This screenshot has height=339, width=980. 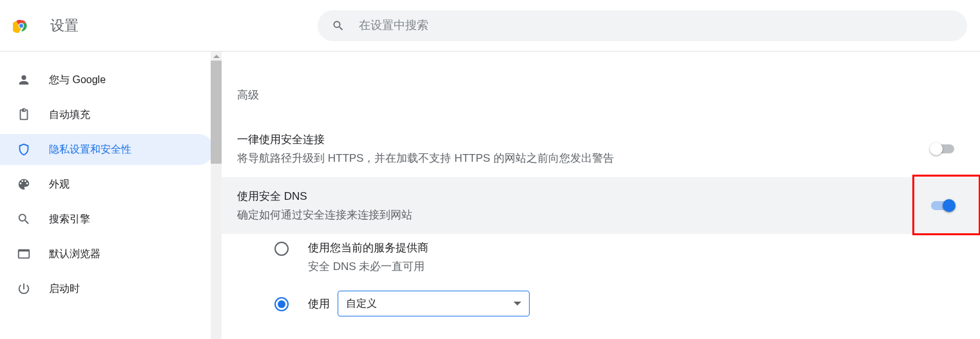 What do you see at coordinates (24, 184) in the screenshot?
I see `palette-icon` at bounding box center [24, 184].